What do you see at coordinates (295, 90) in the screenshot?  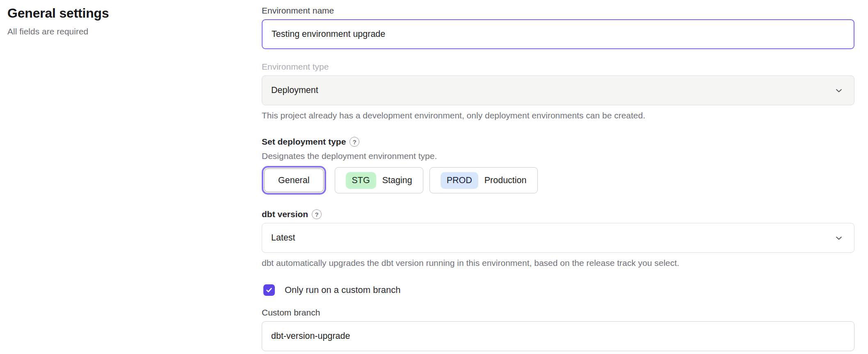 I see `environment-type-value: Deployment` at bounding box center [295, 90].